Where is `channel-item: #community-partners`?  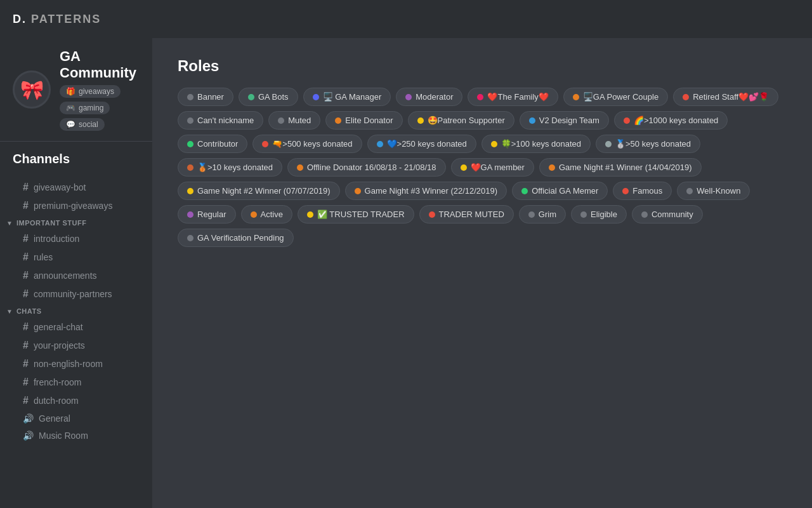 channel-item: #community-partners is located at coordinates (76, 294).